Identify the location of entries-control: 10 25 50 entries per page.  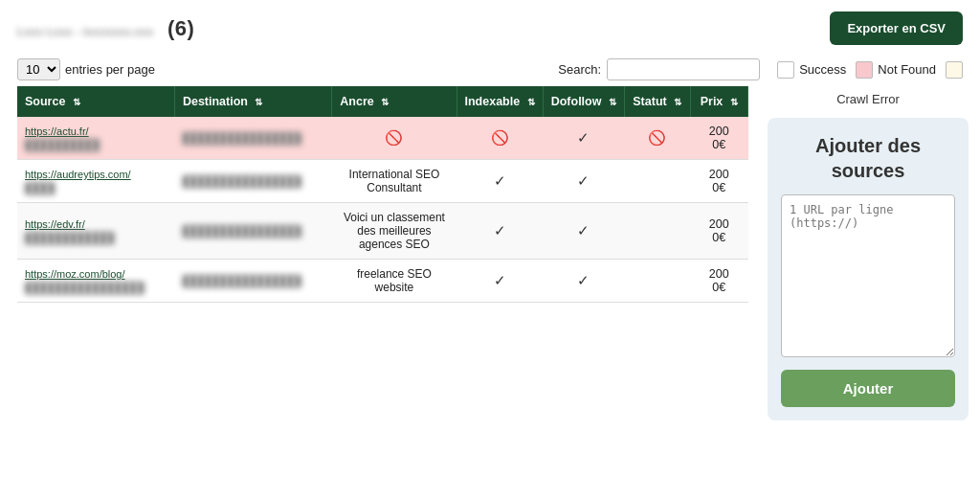
(86, 69).